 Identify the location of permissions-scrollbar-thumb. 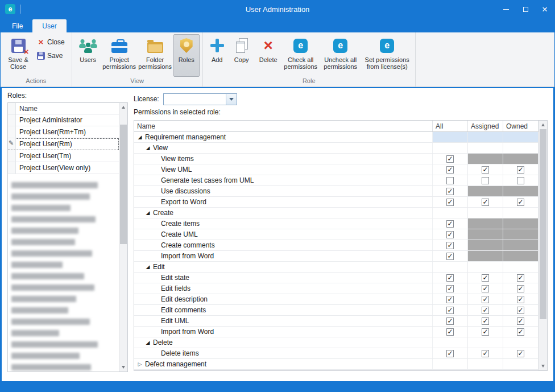
(543, 224).